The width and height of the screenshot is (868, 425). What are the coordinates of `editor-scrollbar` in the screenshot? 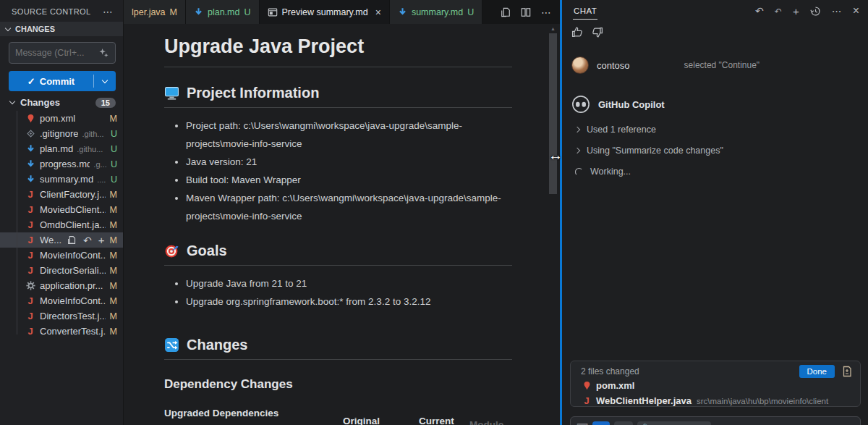 It's located at (553, 224).